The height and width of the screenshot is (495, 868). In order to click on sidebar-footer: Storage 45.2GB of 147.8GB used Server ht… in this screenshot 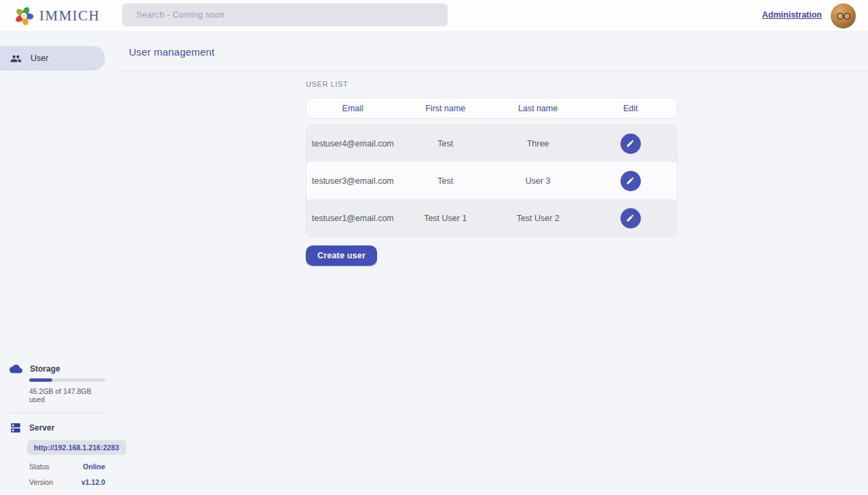, I will do `click(58, 430)`.